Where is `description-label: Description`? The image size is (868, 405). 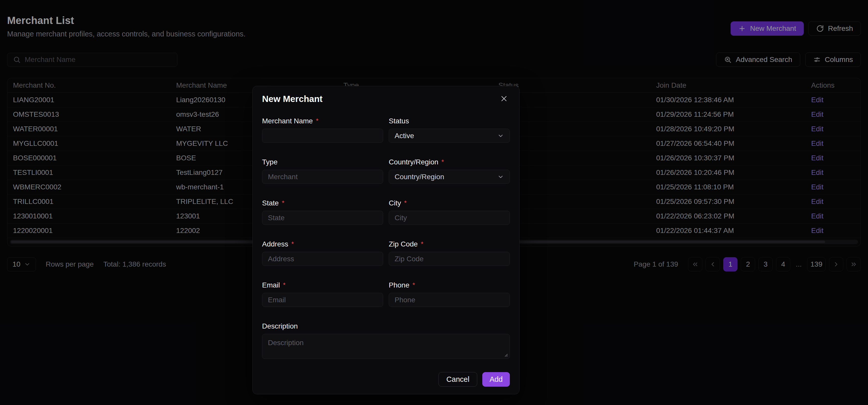 description-label: Description is located at coordinates (386, 326).